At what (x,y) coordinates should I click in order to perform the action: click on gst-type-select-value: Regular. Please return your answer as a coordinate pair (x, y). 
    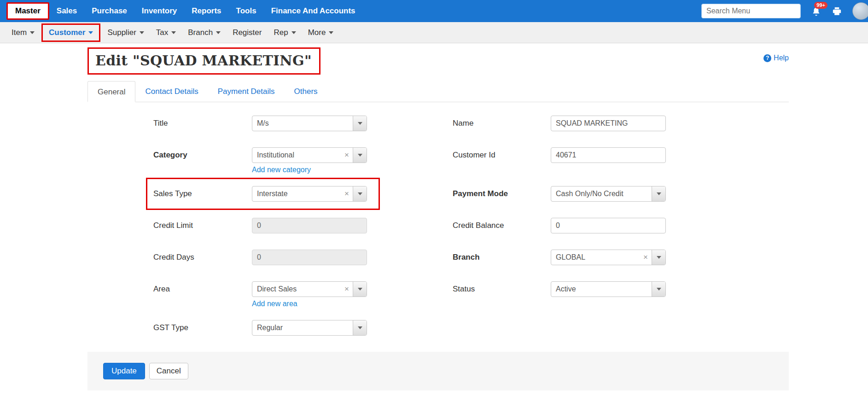
    Looking at the image, I should click on (303, 328).